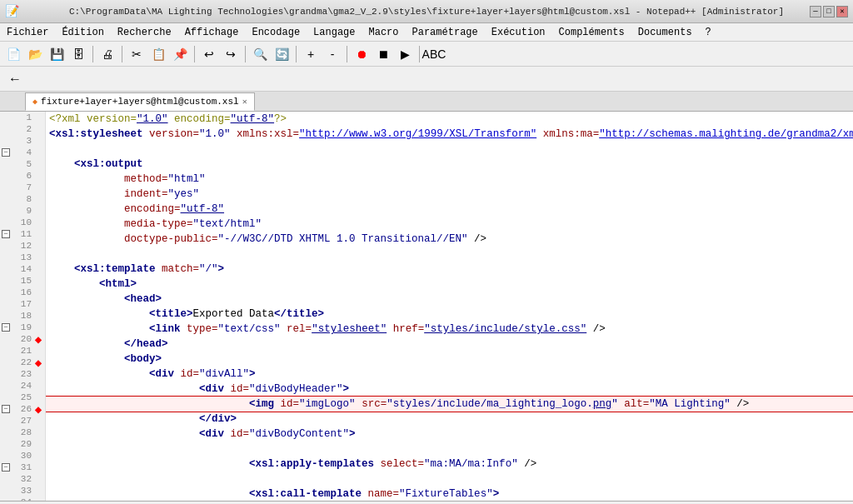  Describe the element at coordinates (23, 456) in the screenshot. I see `line-number-30: 30` at that location.